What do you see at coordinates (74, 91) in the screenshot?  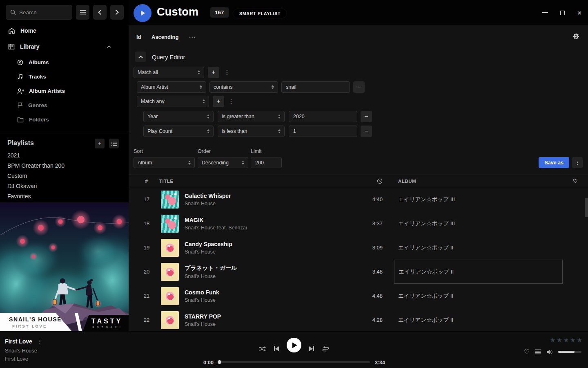 I see `sidebar-item-album-artists: Album Artists` at bounding box center [74, 91].